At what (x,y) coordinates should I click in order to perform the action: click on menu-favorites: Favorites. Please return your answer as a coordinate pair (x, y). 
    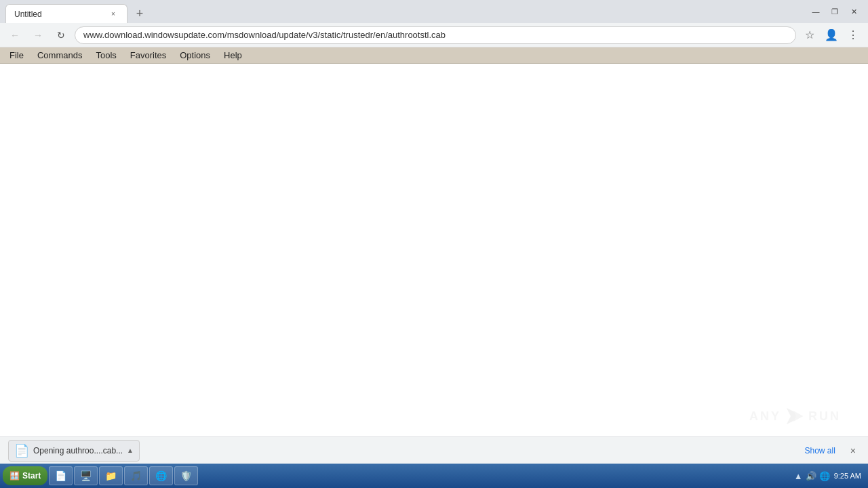
    Looking at the image, I should click on (148, 56).